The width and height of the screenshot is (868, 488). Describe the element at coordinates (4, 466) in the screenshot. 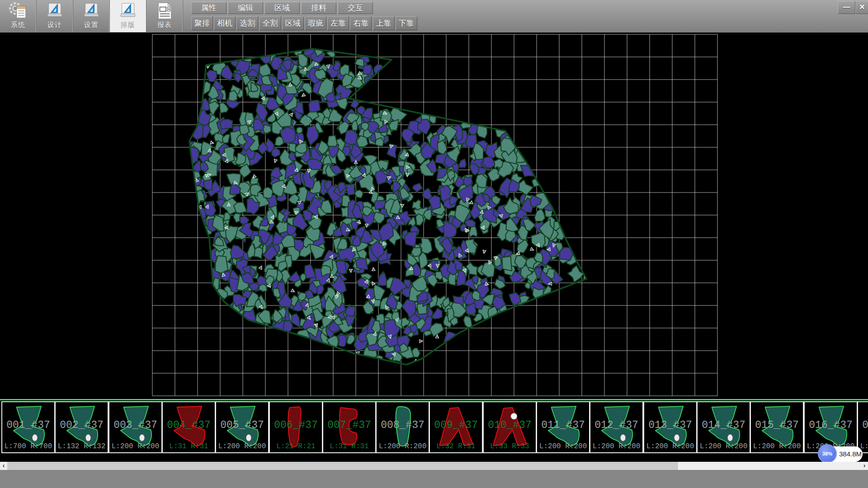

I see `scroll-left-arrow-icon: ‹` at that location.